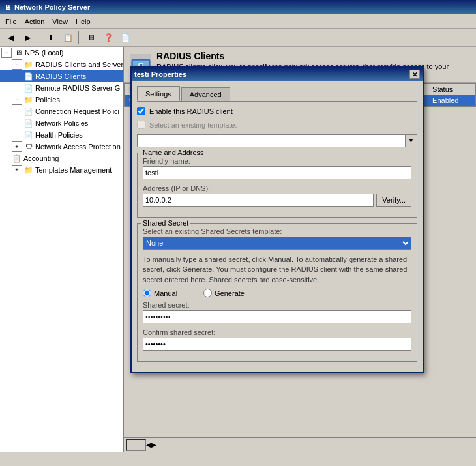 The image size is (476, 466). What do you see at coordinates (61, 135) in the screenshot?
I see `sidebar-item-health-policies: 📄 Health Policies` at bounding box center [61, 135].